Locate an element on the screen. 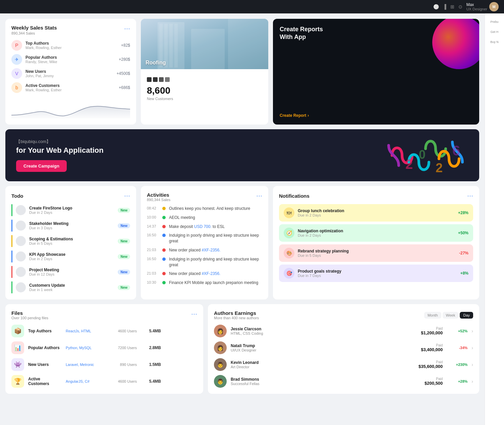  menu-icon: ▐ is located at coordinates (445, 7).